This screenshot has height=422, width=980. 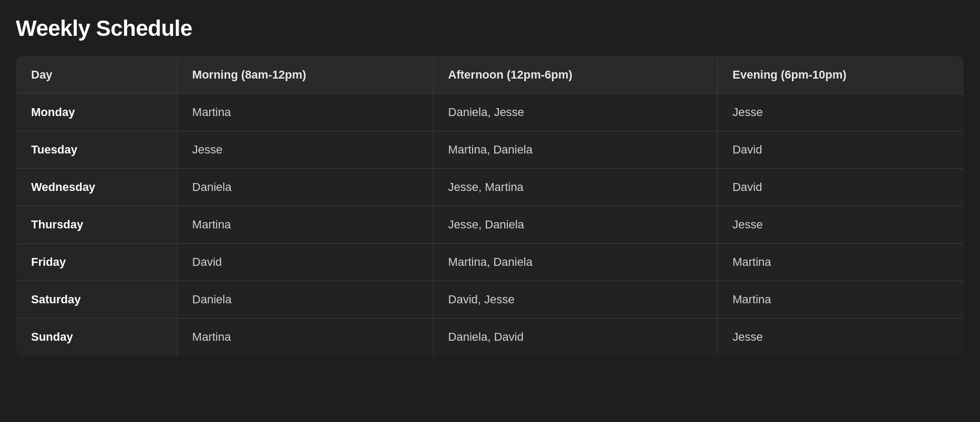 What do you see at coordinates (97, 150) in the screenshot?
I see `cell-day: Tuesday` at bounding box center [97, 150].